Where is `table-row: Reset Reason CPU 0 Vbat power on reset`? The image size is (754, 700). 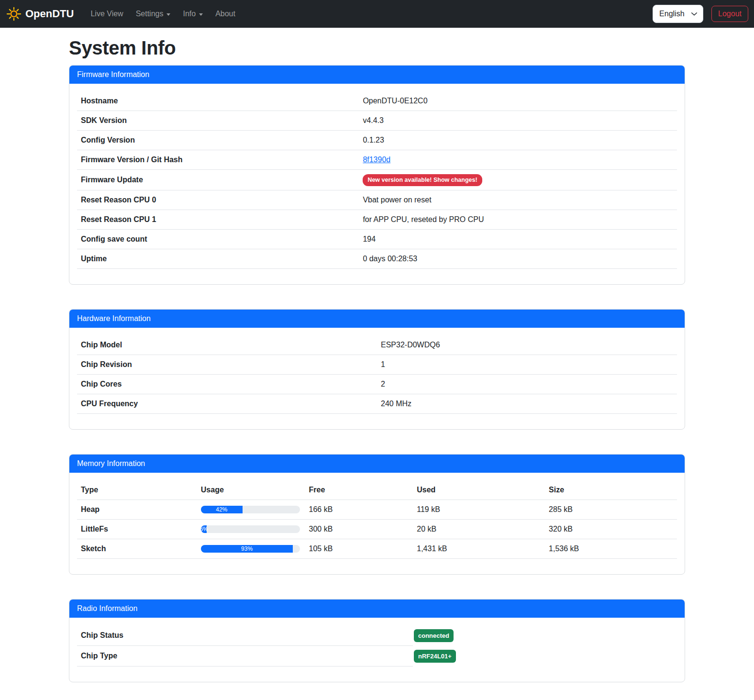
table-row: Reset Reason CPU 0 Vbat power on reset is located at coordinates (377, 200).